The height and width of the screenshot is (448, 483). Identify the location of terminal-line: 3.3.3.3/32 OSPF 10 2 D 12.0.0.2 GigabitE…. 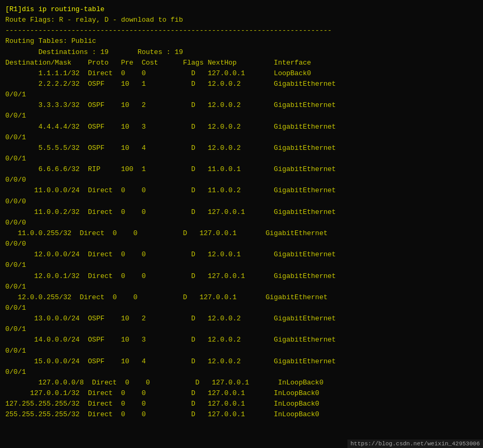
(241, 105).